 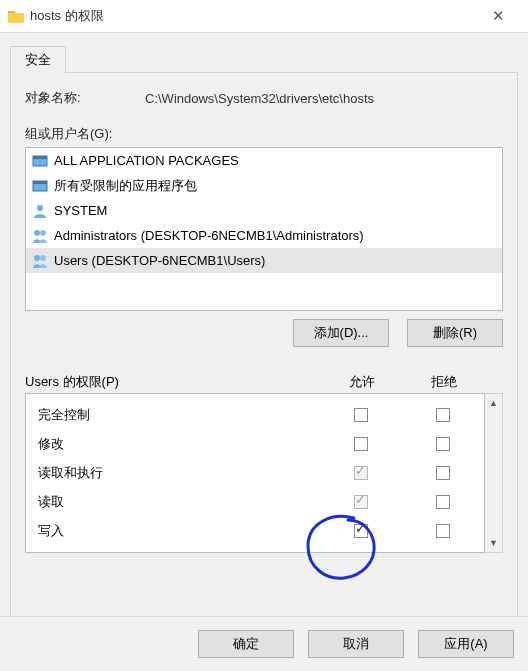 I want to click on scrollbar: ▲ ▼, so click(x=494, y=473).